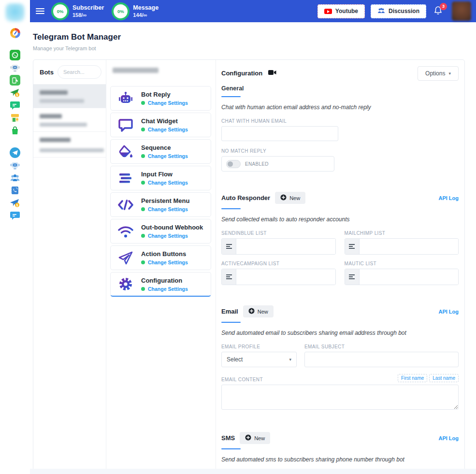  I want to click on whatsapp-catalog-icon, so click(15, 80).